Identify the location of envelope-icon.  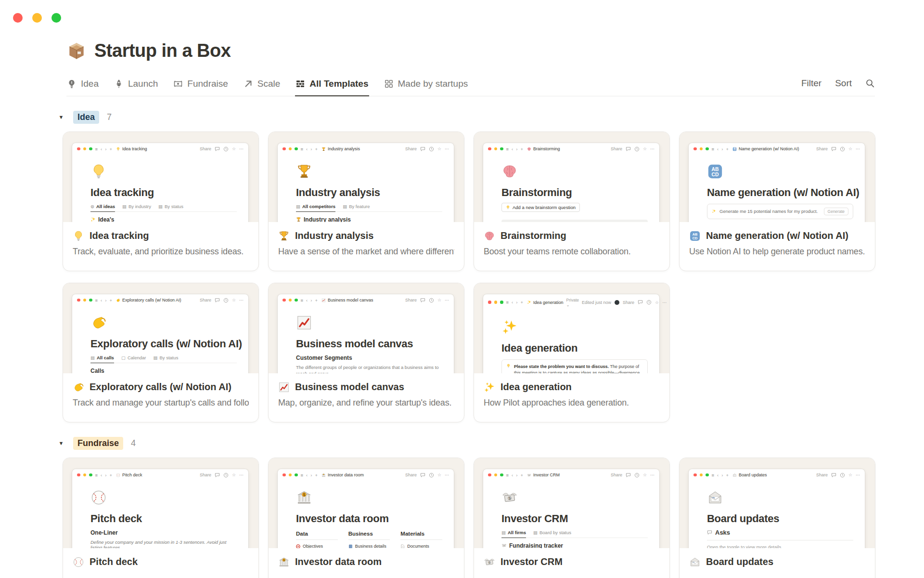
(734, 475).